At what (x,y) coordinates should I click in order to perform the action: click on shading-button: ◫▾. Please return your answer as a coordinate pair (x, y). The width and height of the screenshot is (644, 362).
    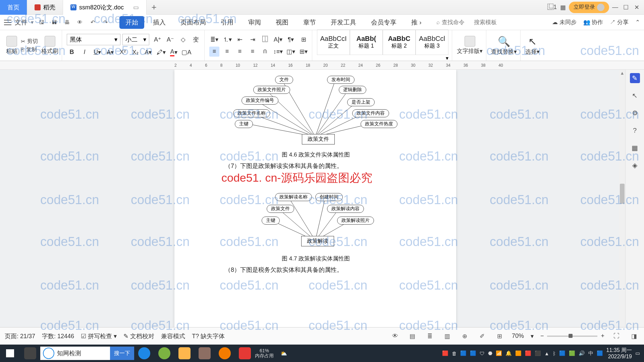
    Looking at the image, I should click on (291, 52).